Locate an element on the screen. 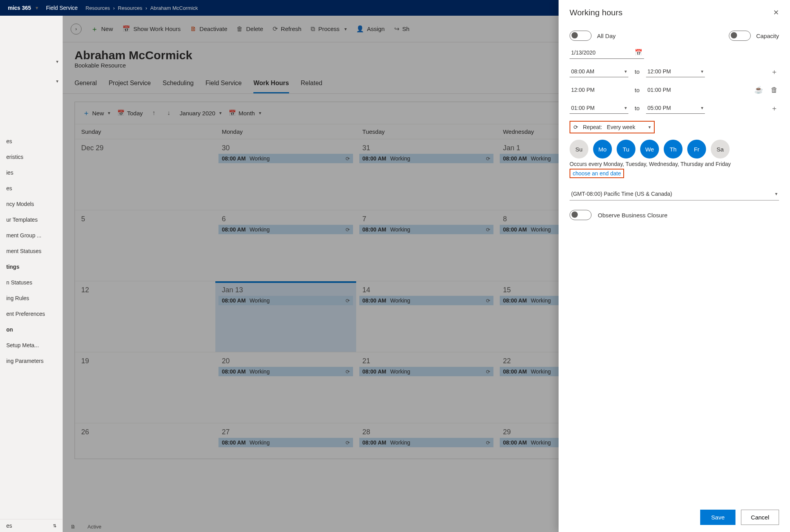 The width and height of the screenshot is (790, 532). day-button-th: Th is located at coordinates (673, 149).